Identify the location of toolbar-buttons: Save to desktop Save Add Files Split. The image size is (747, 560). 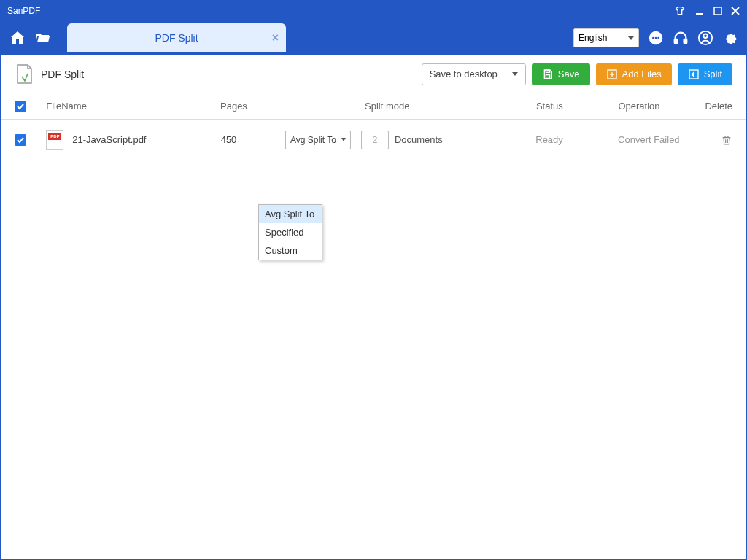
(577, 74).